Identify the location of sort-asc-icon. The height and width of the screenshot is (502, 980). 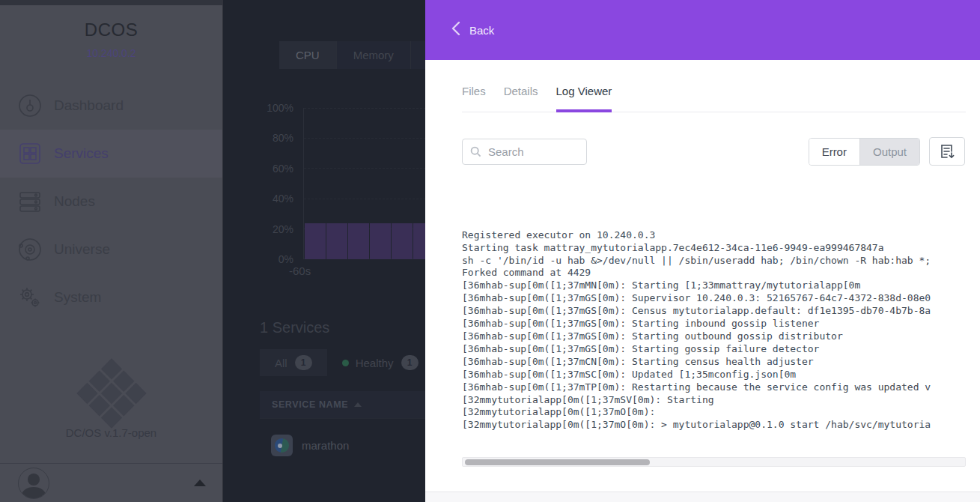
(358, 405).